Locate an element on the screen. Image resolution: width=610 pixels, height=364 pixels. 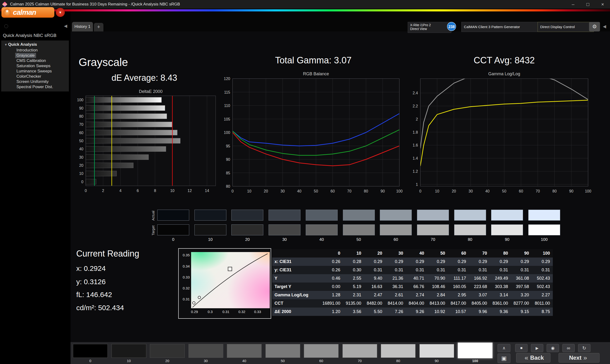
tab-history-1: History 1 is located at coordinates (82, 26).